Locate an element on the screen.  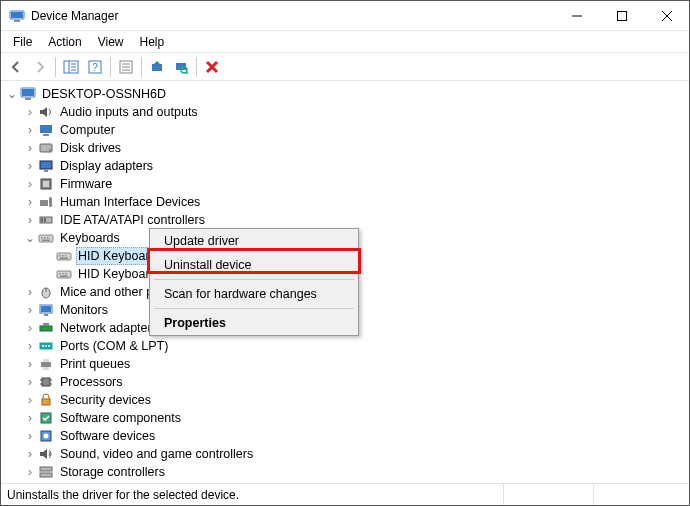
tree-category: ›Storage controllers is located at coordinates (345, 472).